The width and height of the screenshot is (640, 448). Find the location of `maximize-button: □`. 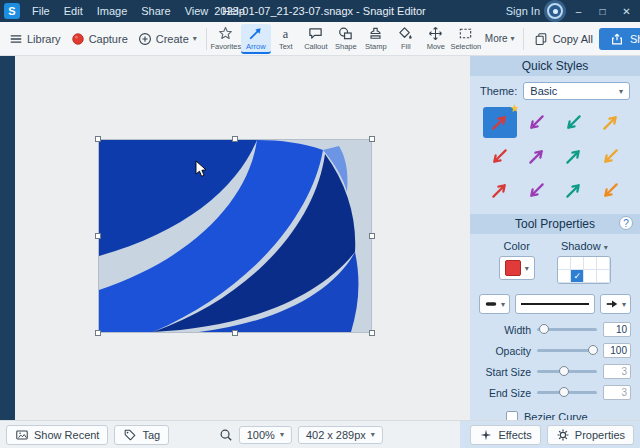

maximize-button: □ is located at coordinates (602, 12).